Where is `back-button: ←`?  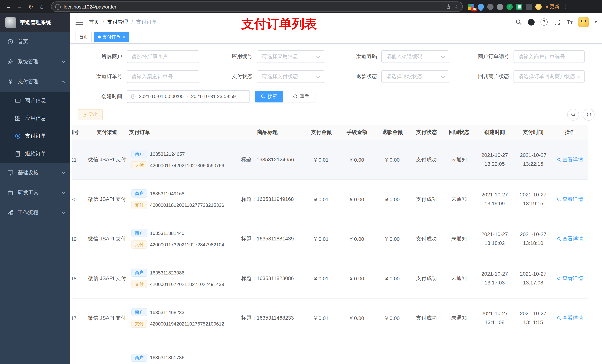
back-button: ← is located at coordinates (9, 7).